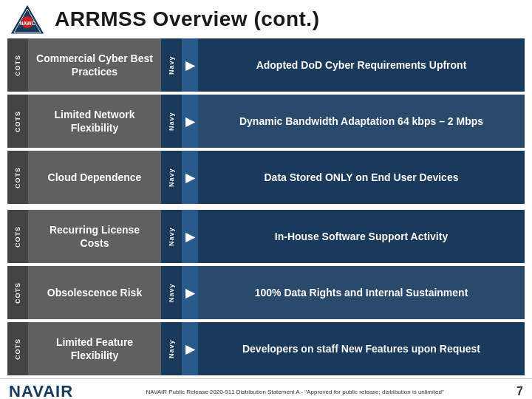 Image resolution: width=532 pixels, height=399 pixels. Describe the element at coordinates (361, 293) in the screenshot. I see `right-cell-5: 100% Data Rights and Internal Sustainmen…` at that location.